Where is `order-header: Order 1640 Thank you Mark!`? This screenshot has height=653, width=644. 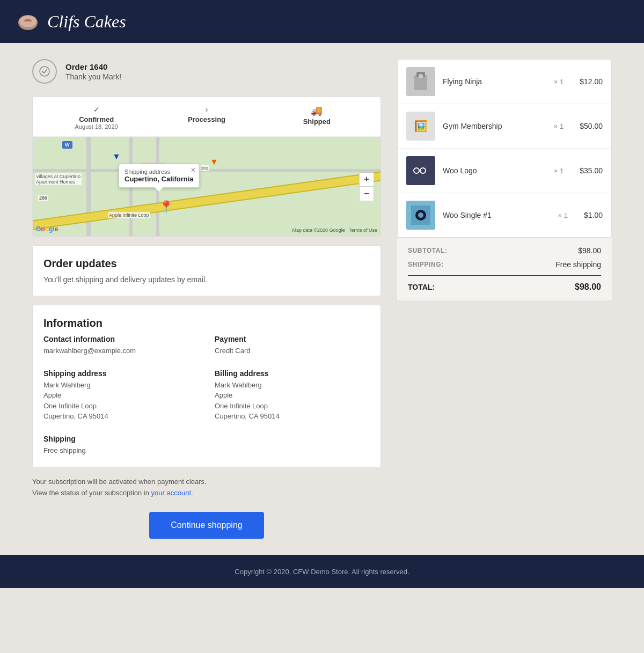
order-header: Order 1640 Thank you Mark! is located at coordinates (207, 71).